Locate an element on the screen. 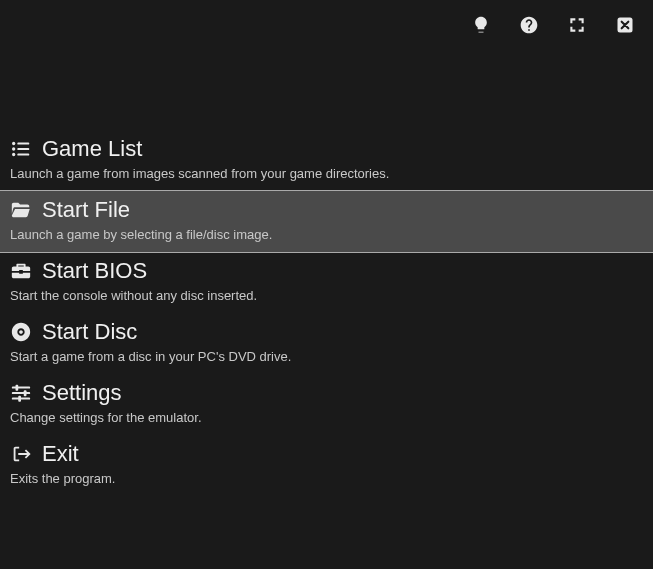 The width and height of the screenshot is (653, 569). menu-item-title: Game List is located at coordinates (92, 149).